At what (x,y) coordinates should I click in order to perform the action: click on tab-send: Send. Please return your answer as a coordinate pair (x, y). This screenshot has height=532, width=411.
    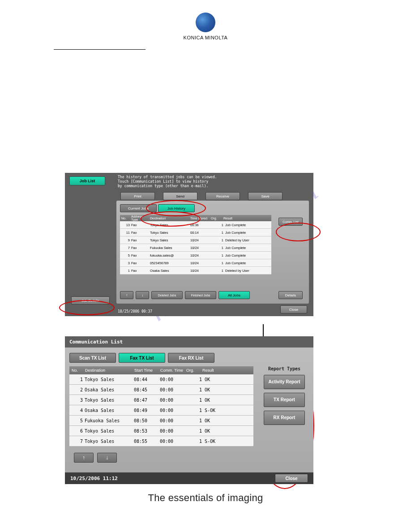
    Looking at the image, I should click on (180, 196).